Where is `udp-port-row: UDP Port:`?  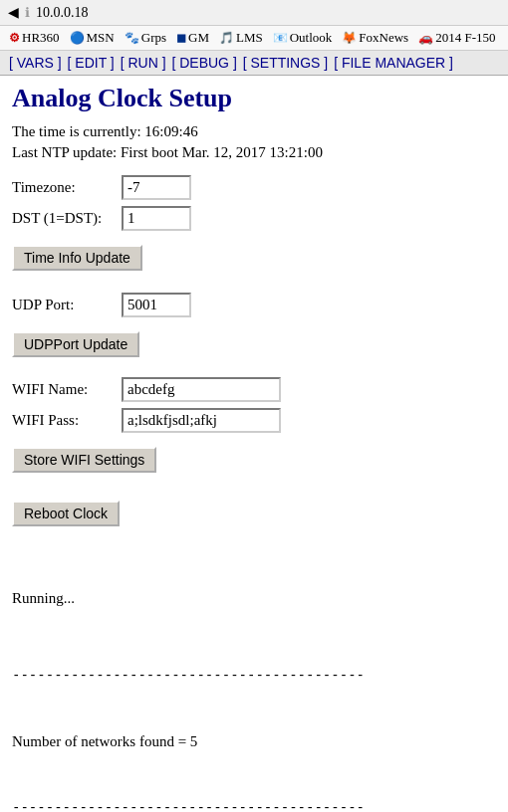
udp-port-row: UDP Port: is located at coordinates (254, 304).